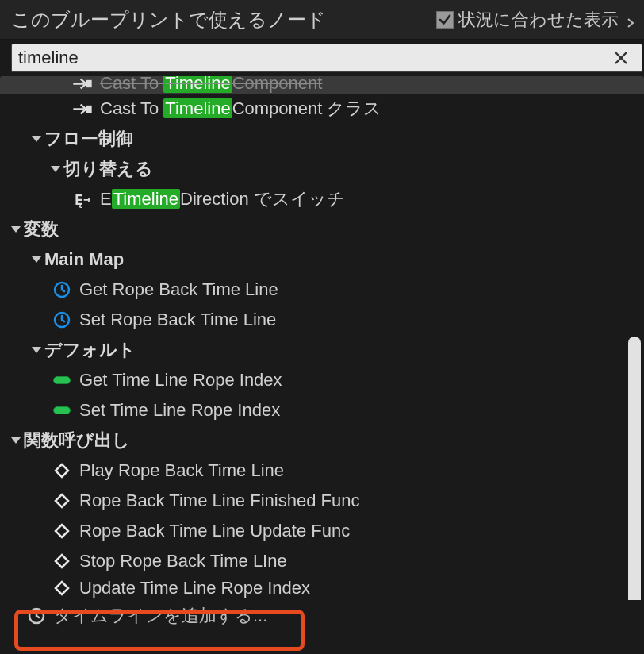 Image resolution: width=644 pixels, height=654 pixels. Describe the element at coordinates (181, 380) in the screenshot. I see `node-label: Get Time Line Rope Index` at that location.